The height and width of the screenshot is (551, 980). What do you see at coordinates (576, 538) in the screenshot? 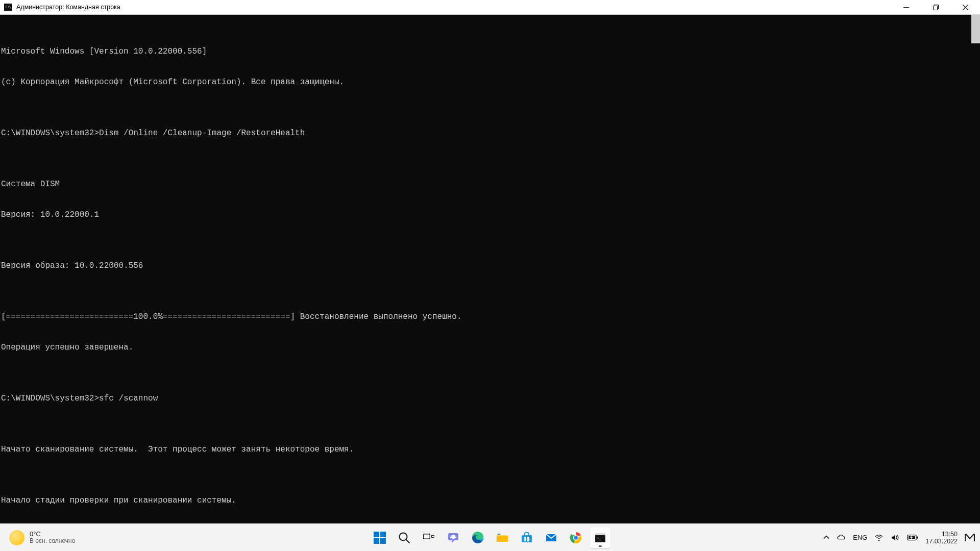
I see `chrome-button` at bounding box center [576, 538].